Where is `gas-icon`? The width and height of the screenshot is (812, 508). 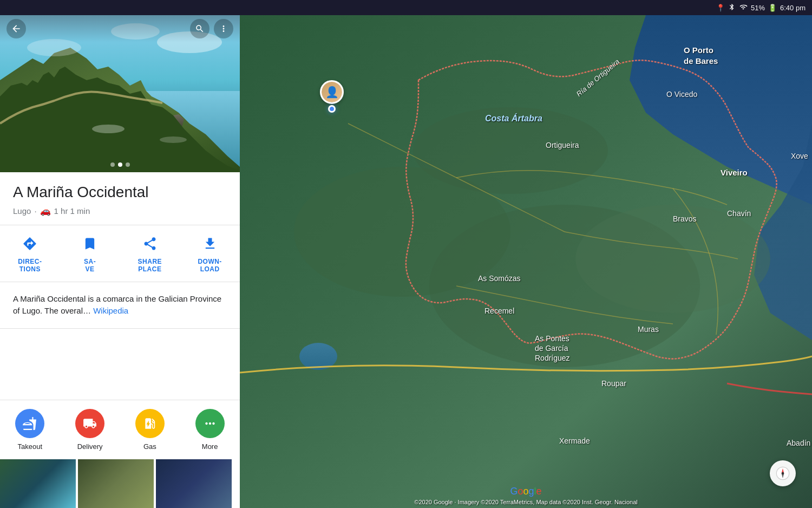 gas-icon is located at coordinates (150, 424).